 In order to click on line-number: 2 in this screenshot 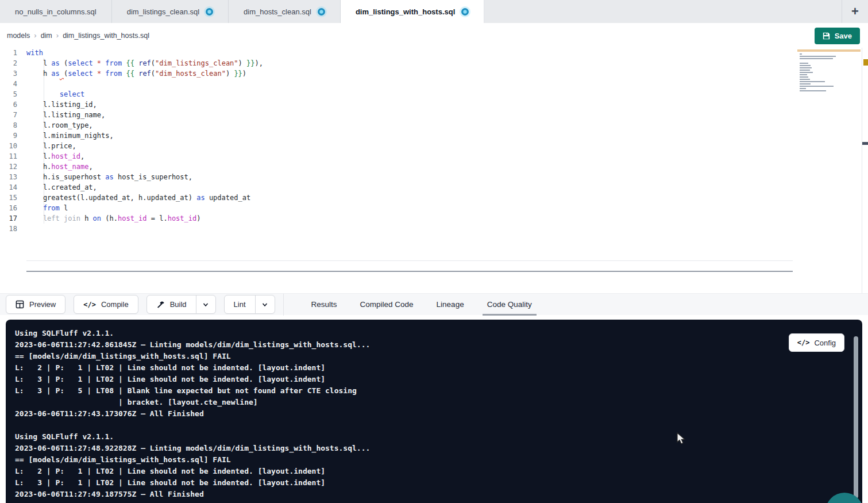, I will do `click(13, 63)`.